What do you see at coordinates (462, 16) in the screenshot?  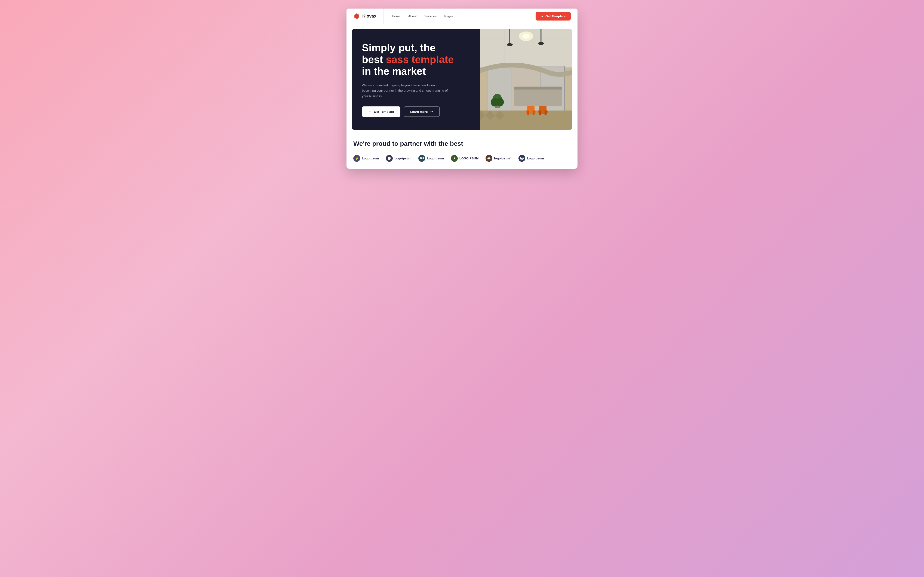 I see `navbar: Klovax Home About Services Pages Get Tem…` at bounding box center [462, 16].